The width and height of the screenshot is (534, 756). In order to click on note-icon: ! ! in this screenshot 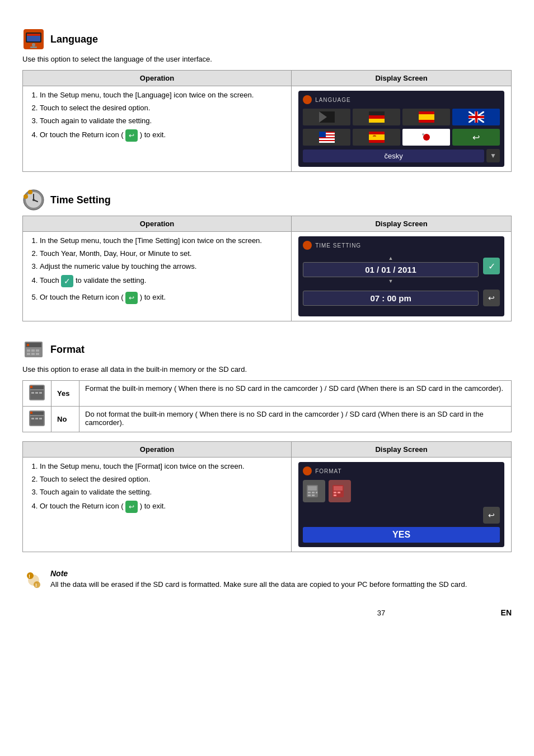, I will do `click(34, 580)`.